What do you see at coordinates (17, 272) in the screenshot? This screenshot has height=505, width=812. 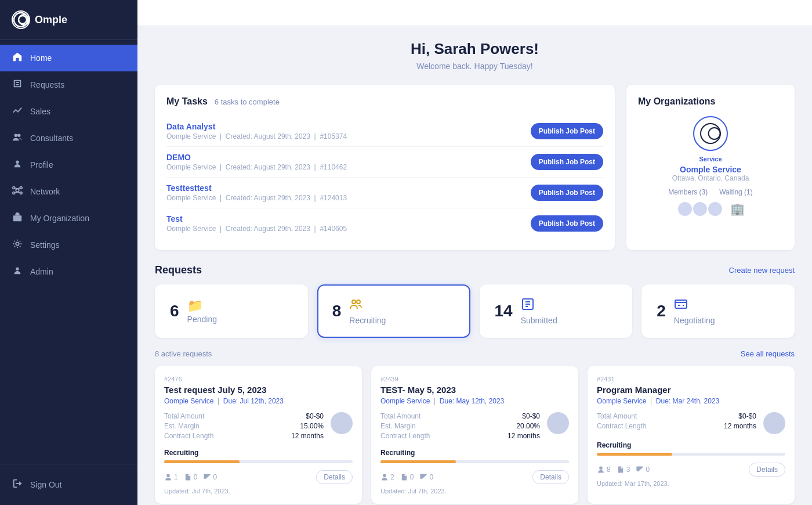 I see `admin-icon` at bounding box center [17, 272].